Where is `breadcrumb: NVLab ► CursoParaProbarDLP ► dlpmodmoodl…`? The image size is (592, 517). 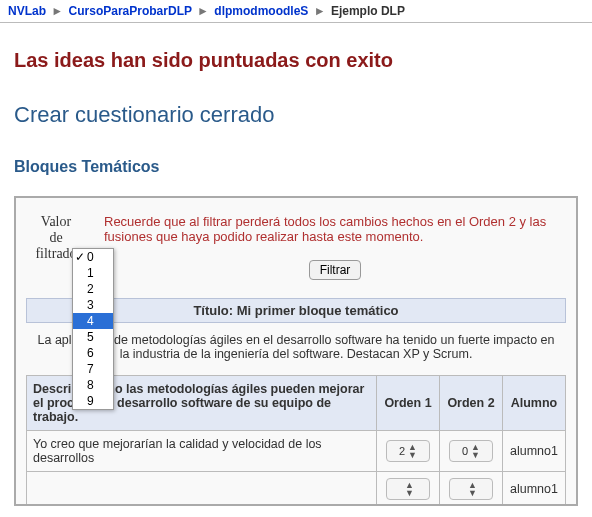
breadcrumb: NVLab ► CursoParaProbarDLP ► dlpmodmoodl… is located at coordinates (296, 12).